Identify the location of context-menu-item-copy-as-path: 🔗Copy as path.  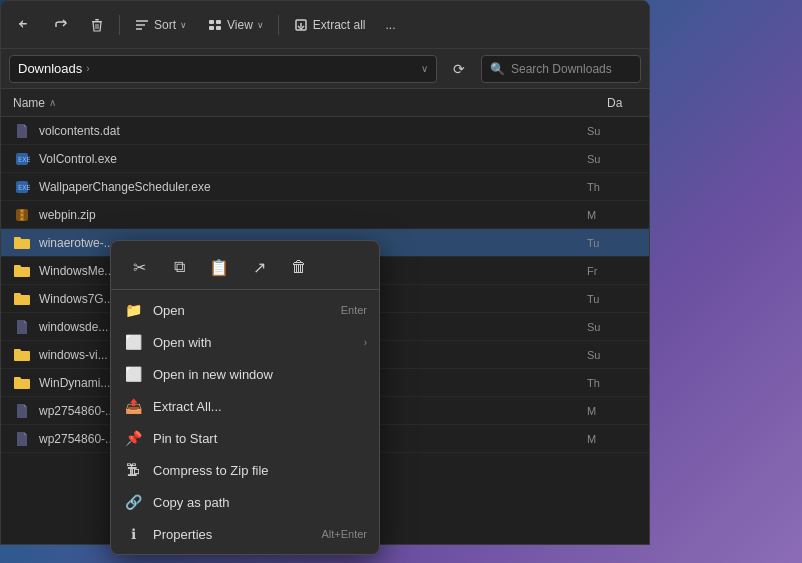
(245, 502).